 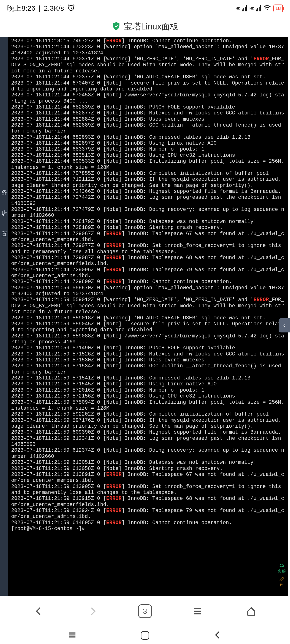 What do you see at coordinates (148, 237) in the screenshot?
I see `log-line: 2023-07-18T11:21:44.729067Z 0 [ERROR] In…` at bounding box center [148, 237].